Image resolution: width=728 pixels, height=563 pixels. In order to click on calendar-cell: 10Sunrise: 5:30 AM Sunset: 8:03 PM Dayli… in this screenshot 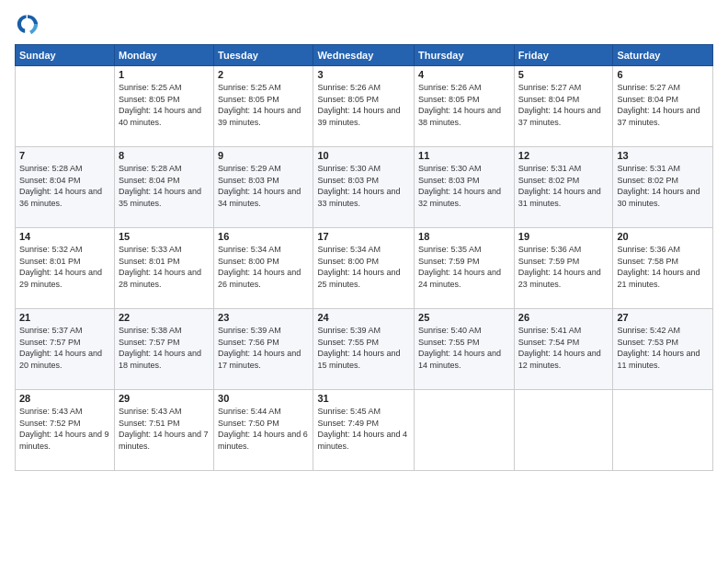, I will do `click(364, 188)`.